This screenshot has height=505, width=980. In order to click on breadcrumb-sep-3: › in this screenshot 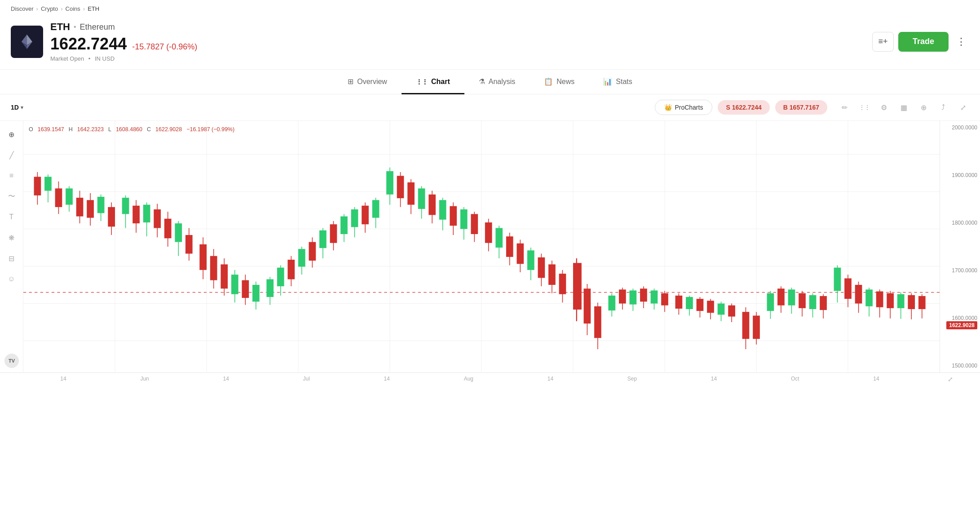, I will do `click(84, 9)`.